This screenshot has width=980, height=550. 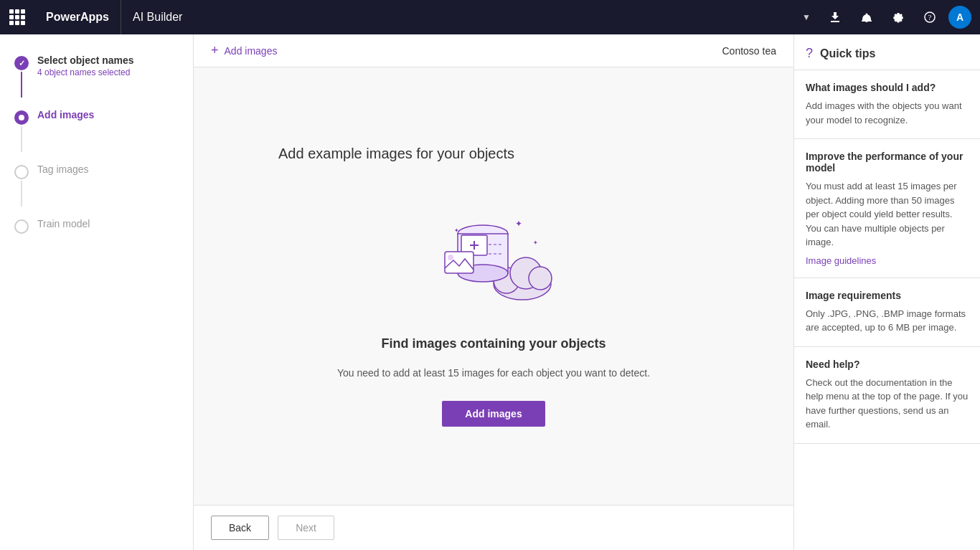 What do you see at coordinates (494, 51) in the screenshot?
I see `content-header: + Add images Contoso tea` at bounding box center [494, 51].